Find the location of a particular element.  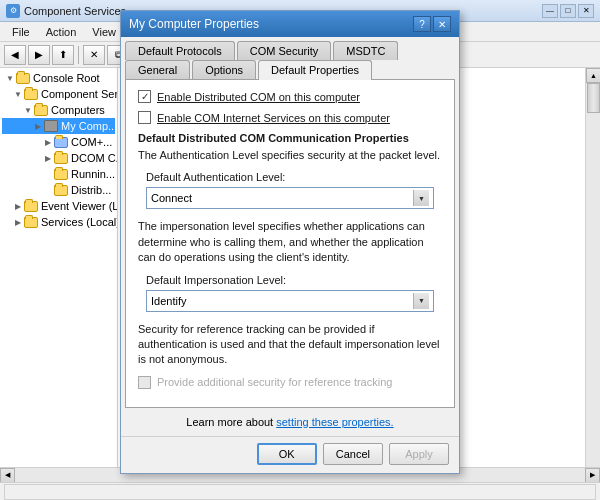

enable-com-internet-label: Enable COM Internet Services on this com… is located at coordinates (274, 118).